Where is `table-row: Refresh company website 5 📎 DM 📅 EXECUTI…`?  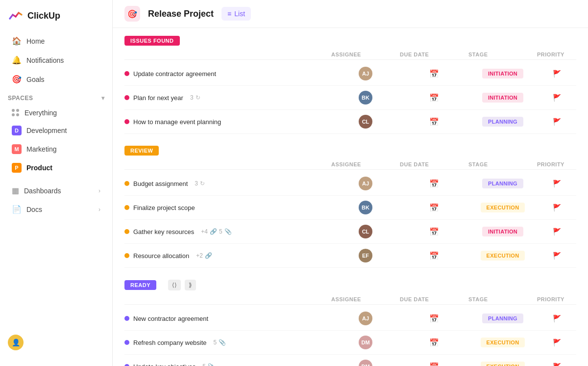 table-row: Refresh company website 5 📎 DM 📅 EXECUTI… is located at coordinates (350, 342).